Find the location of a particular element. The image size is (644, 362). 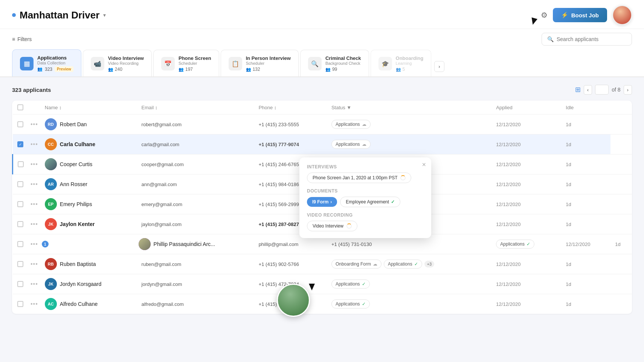

row-notification: 1 is located at coordinates (89, 244).